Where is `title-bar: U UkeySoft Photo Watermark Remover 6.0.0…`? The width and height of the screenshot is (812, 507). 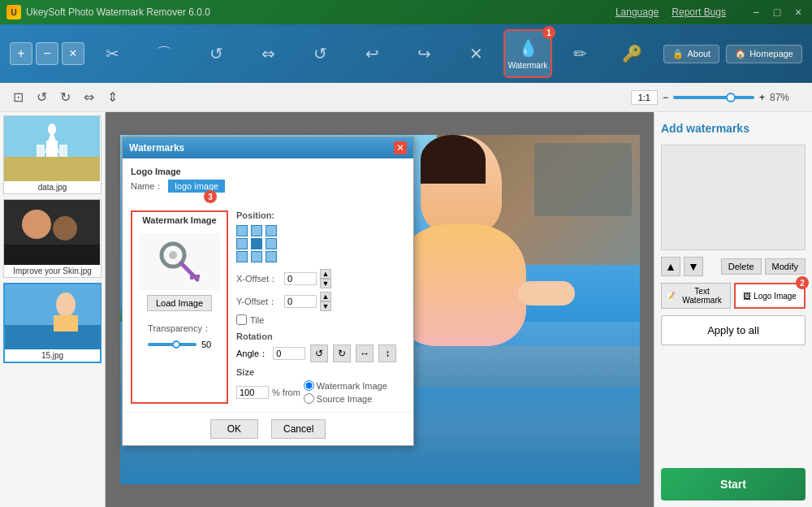 title-bar: U UkeySoft Photo Watermark Remover 6.0.0… is located at coordinates (406, 12).